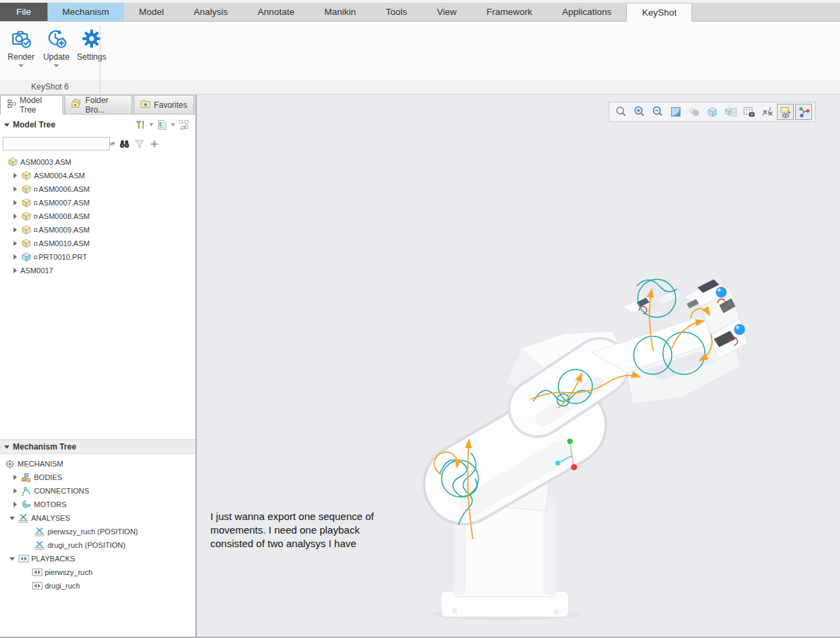  What do you see at coordinates (98, 477) in the screenshot?
I see `mech-row-bodies: BODIES` at bounding box center [98, 477].